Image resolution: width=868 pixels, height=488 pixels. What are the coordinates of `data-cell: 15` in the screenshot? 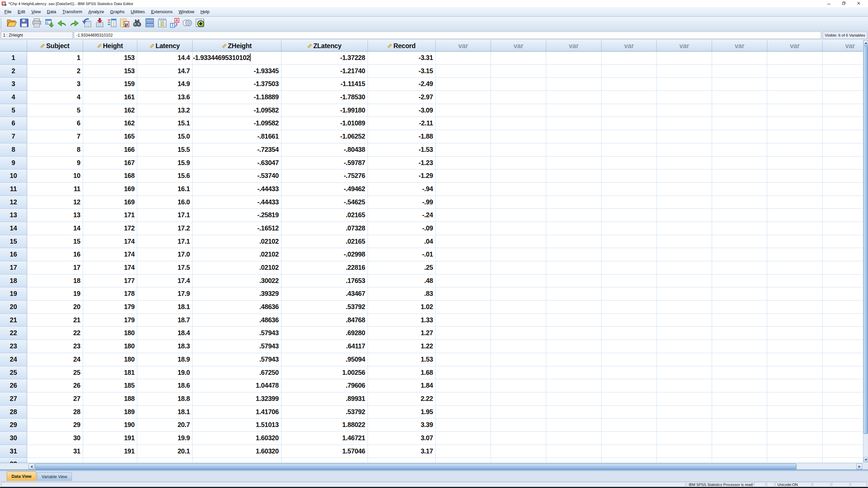 It's located at (55, 242).